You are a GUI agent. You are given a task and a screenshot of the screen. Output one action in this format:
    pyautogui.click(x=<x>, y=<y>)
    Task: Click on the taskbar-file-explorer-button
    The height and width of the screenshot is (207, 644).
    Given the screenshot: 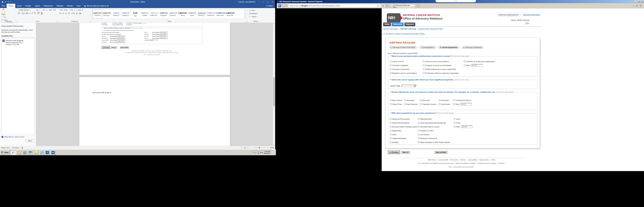 What is the action you would take?
    pyautogui.click(x=19, y=152)
    